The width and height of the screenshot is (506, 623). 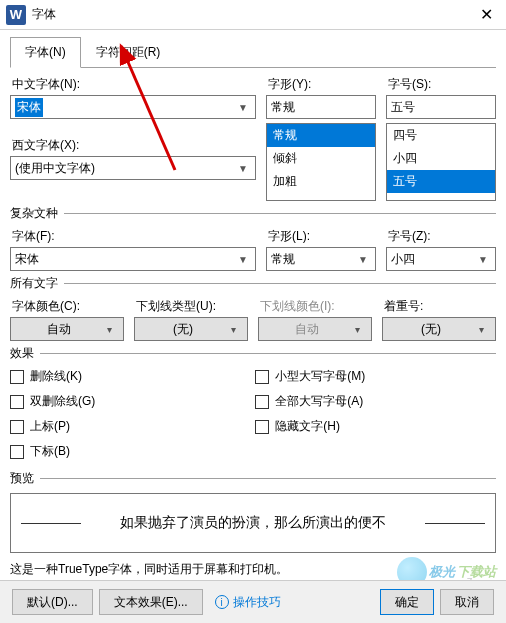 What do you see at coordinates (34, 214) in the screenshot?
I see `complex-legend: 复杂文种` at bounding box center [34, 214].